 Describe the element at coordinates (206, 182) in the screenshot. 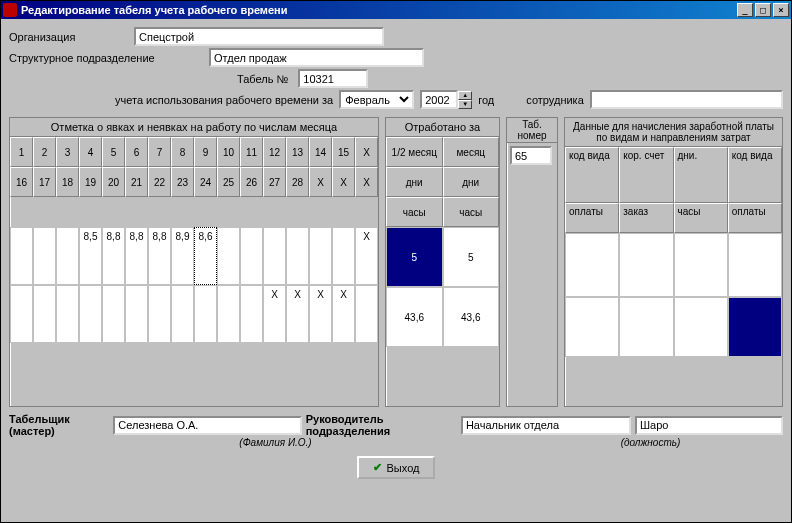

I see `att-head-cell: 24` at that location.